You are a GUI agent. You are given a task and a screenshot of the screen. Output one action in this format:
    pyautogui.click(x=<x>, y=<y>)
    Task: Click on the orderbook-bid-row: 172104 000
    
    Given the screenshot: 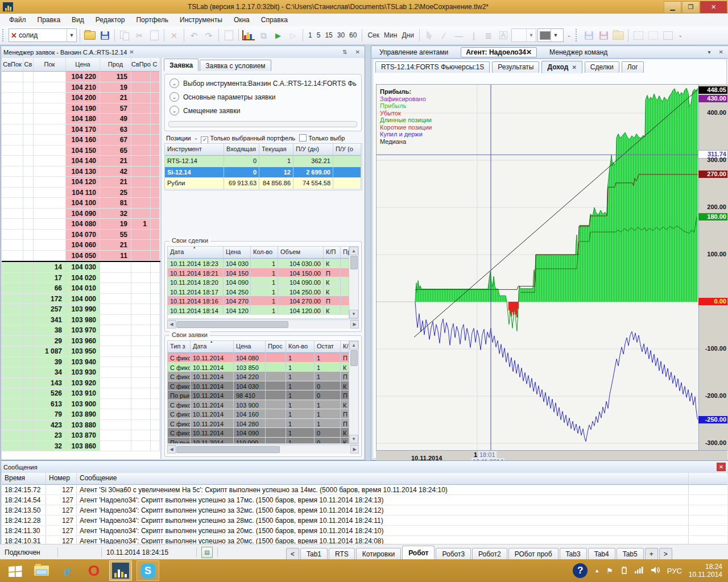 What is the action you would take?
    pyautogui.click(x=81, y=299)
    